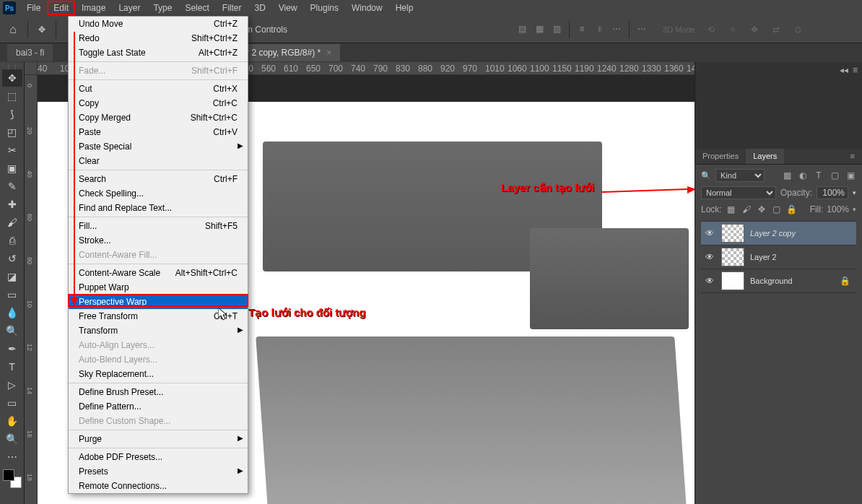 Image resolution: width=862 pixels, height=504 pixels. I want to click on menu-item-copy-merged: Copy MergedShift+Ctrl+C, so click(158, 118).